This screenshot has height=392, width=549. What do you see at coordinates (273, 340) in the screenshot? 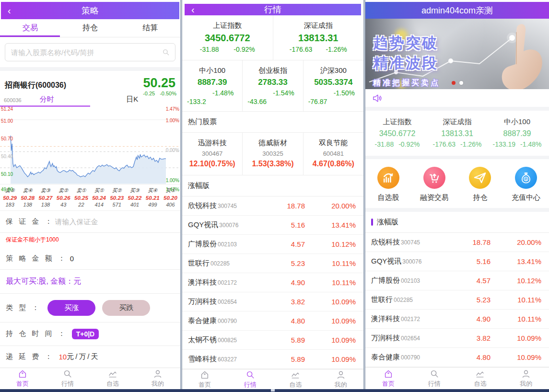
I see `gainer-row: 太钢不锈000825 5.89 10.09%` at bounding box center [273, 340].